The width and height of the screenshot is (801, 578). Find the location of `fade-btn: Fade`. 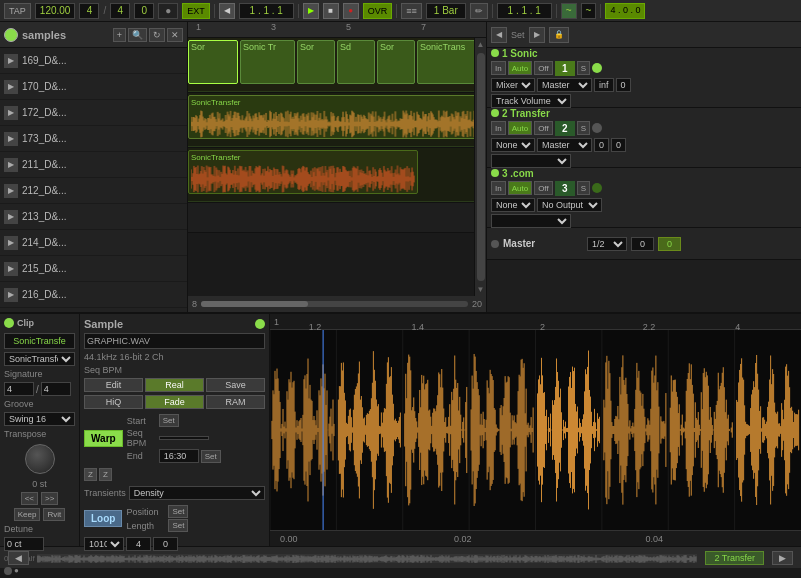

fade-btn: Fade is located at coordinates (174, 402).